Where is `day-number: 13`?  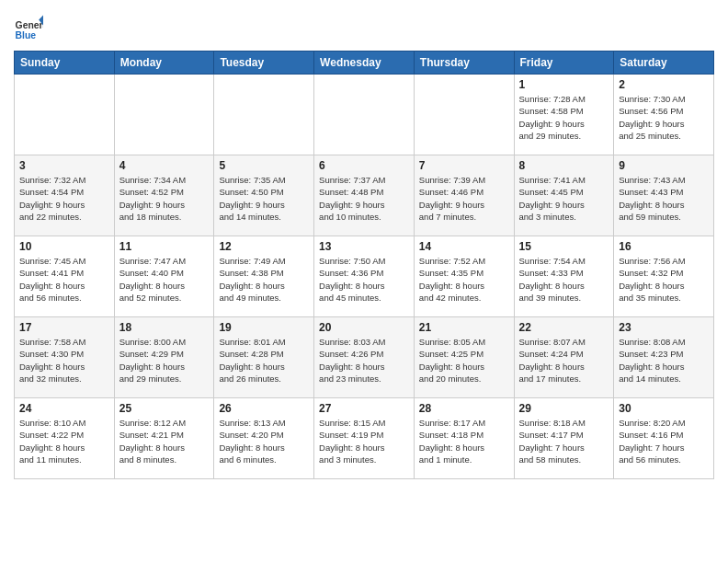 day-number: 13 is located at coordinates (364, 247).